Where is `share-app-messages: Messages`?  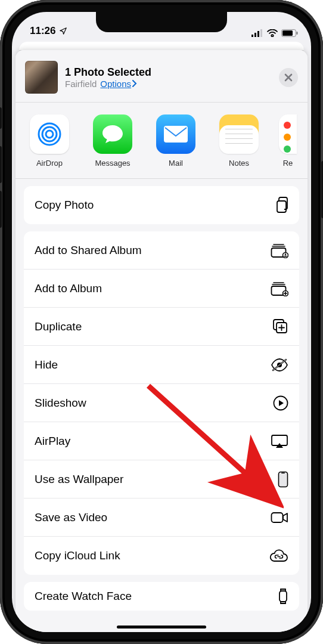 share-app-messages: Messages is located at coordinates (113, 141).